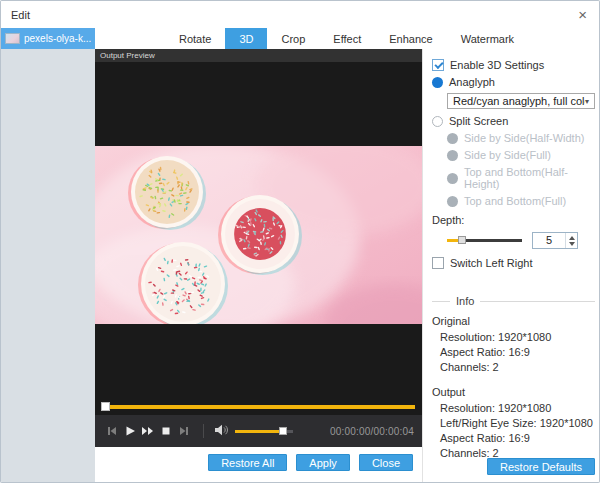 This screenshot has height=483, width=600. I want to click on tb-halfheight-radio, so click(452, 178).